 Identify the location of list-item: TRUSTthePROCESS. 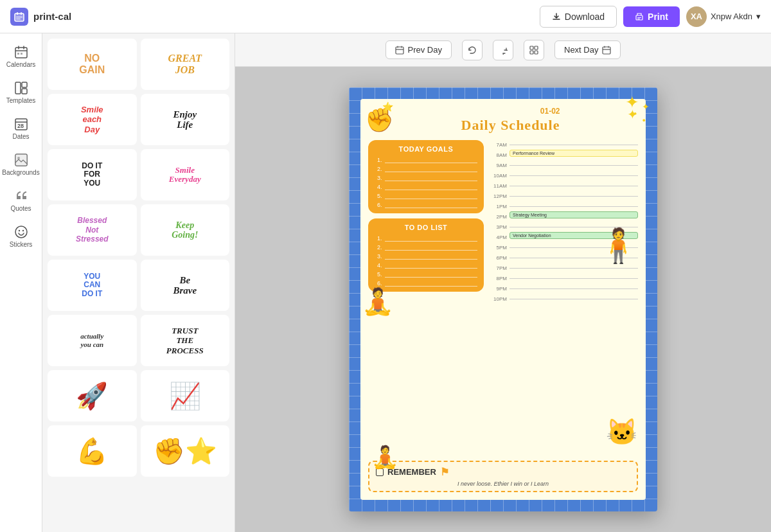
(185, 341).